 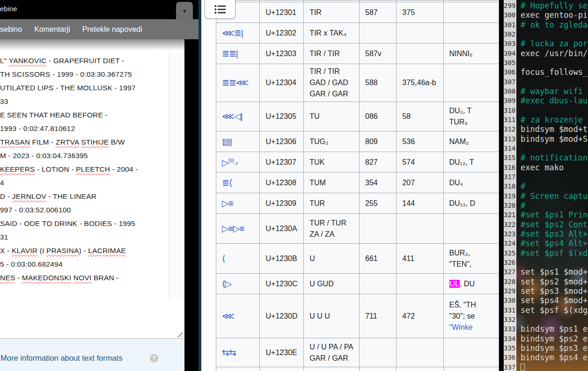 What do you see at coordinates (554, 357) in the screenshot?
I see `config-code-text: bindsym $ps4 e` at bounding box center [554, 357].